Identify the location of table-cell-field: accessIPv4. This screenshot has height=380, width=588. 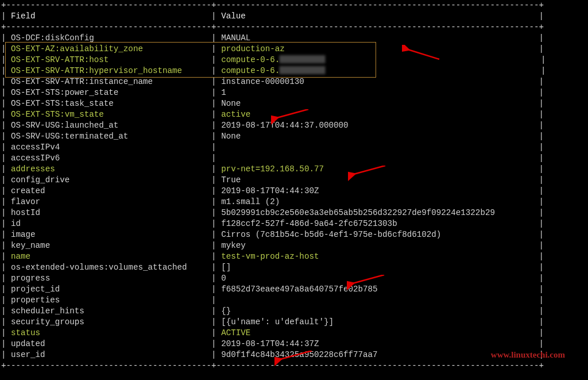
(109, 147).